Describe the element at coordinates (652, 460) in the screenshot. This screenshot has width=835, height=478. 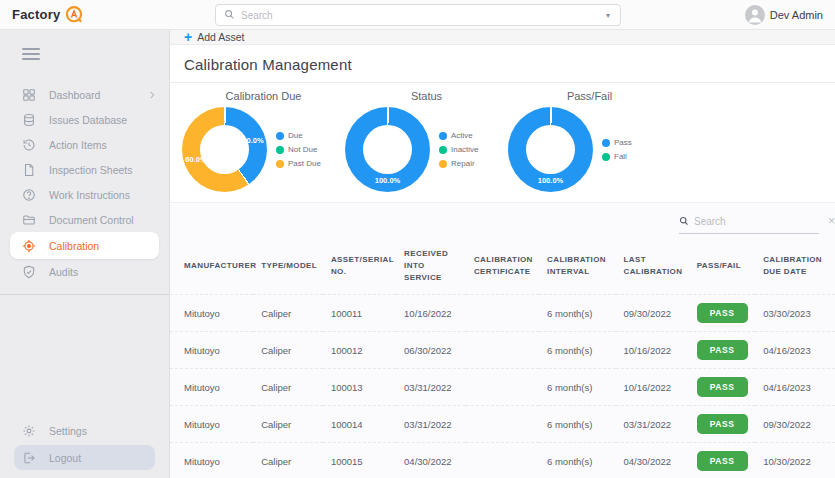
I see `cell-last-calibration: 04/30/2022` at that location.